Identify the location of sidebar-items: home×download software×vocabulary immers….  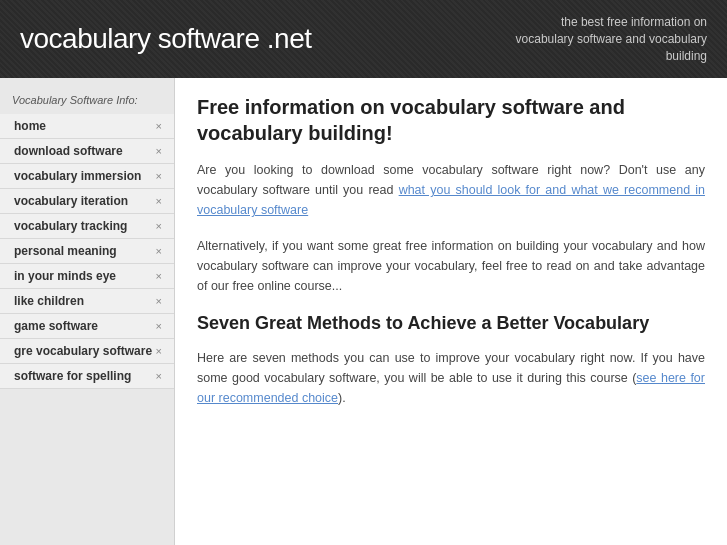
(87, 252).